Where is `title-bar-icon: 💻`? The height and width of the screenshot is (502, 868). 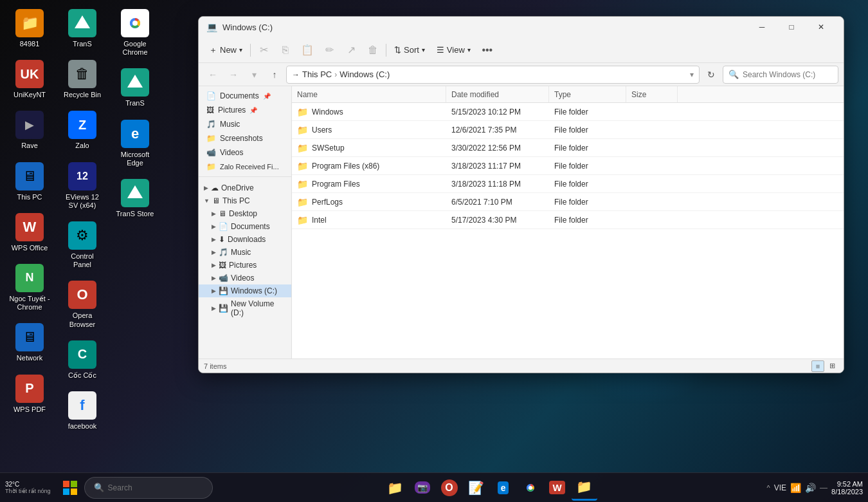
title-bar-icon: 💻 is located at coordinates (212, 27).